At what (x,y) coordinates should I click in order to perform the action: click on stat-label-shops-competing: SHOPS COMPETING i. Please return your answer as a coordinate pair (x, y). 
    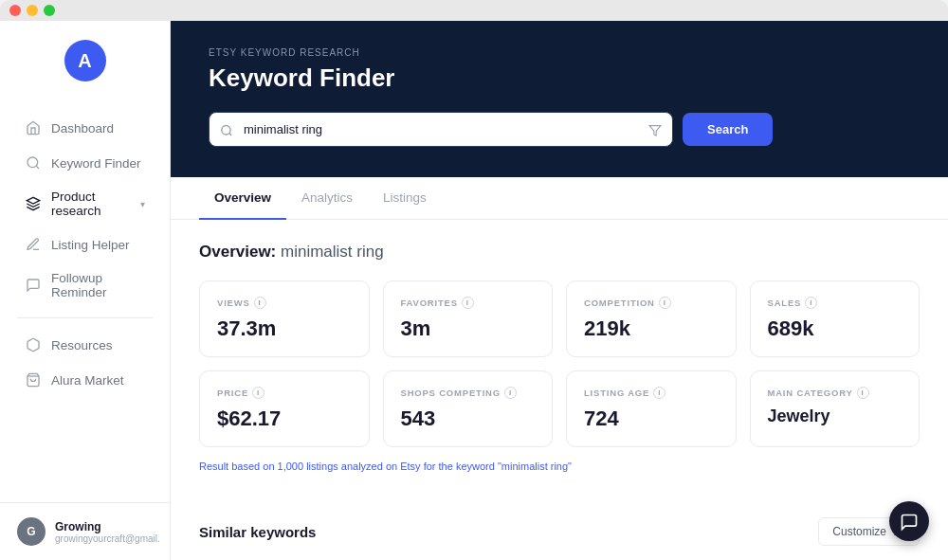
    Looking at the image, I should click on (468, 392).